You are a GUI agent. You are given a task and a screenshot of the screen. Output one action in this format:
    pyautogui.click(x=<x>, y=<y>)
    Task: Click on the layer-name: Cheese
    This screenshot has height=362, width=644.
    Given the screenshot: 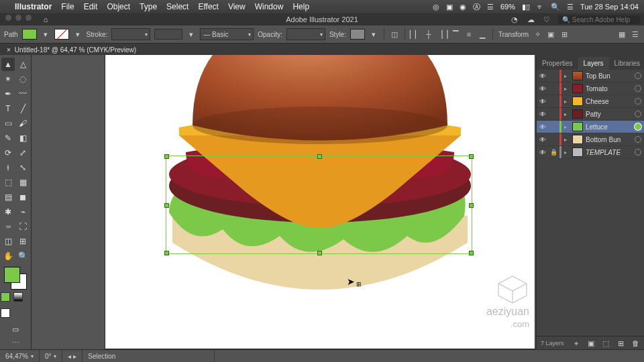 What is the action you would take?
    pyautogui.click(x=597, y=102)
    